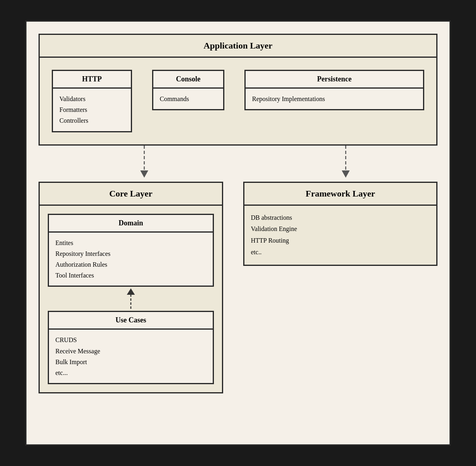 The width and height of the screenshot is (476, 466). I want to click on domain-item-1: Entites, so click(131, 243).